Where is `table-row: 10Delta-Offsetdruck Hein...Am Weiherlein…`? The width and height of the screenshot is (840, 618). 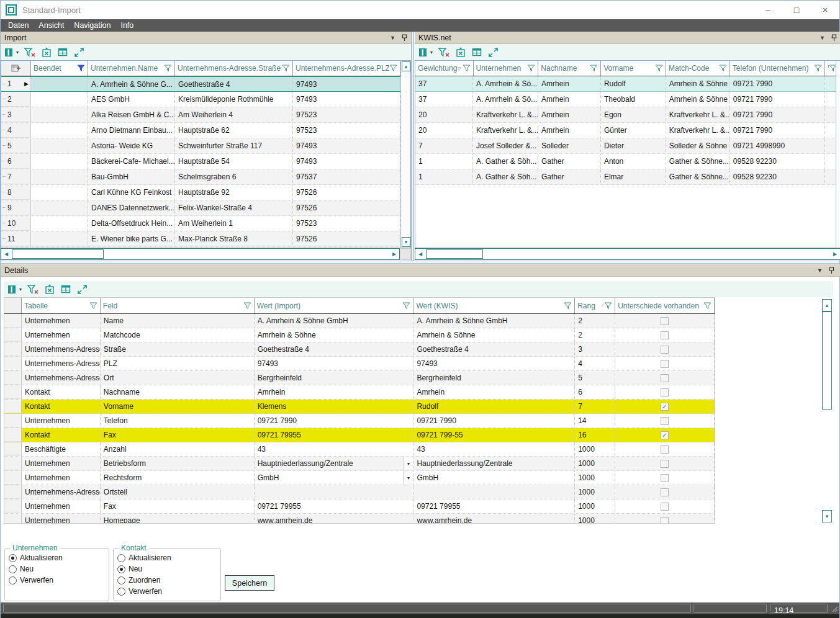 table-row: 10Delta-Offsetdruck Hein...Am Weiherlein… is located at coordinates (206, 223).